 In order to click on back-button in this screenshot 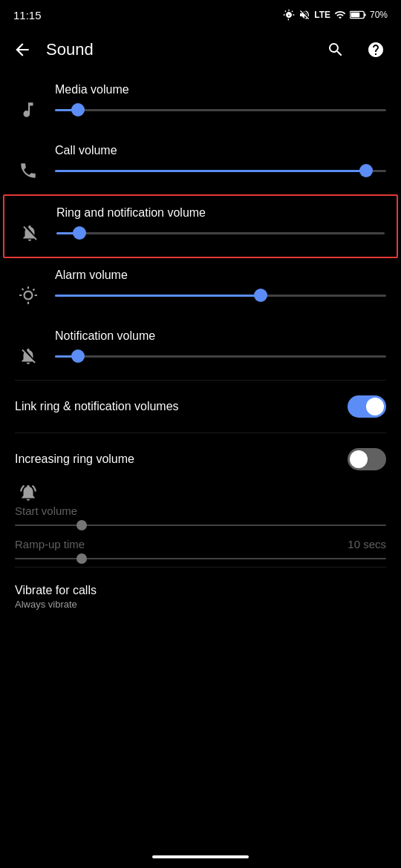, I will do `click(22, 50)`.